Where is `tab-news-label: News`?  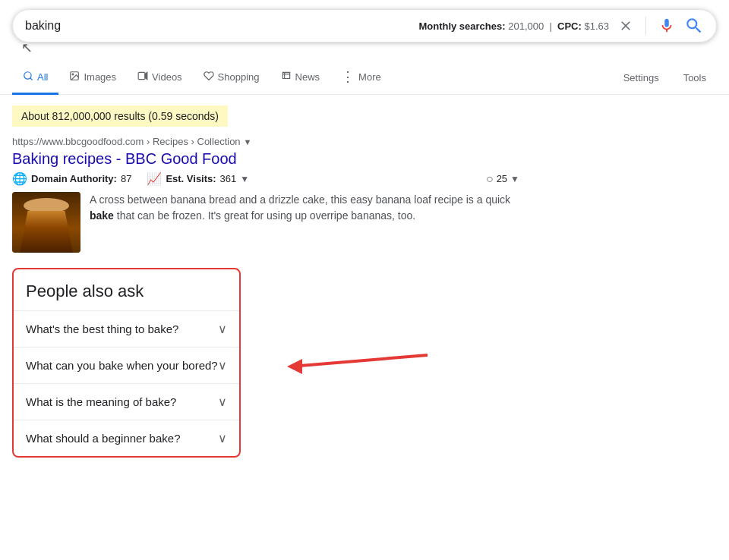 tab-news-label: News is located at coordinates (308, 77).